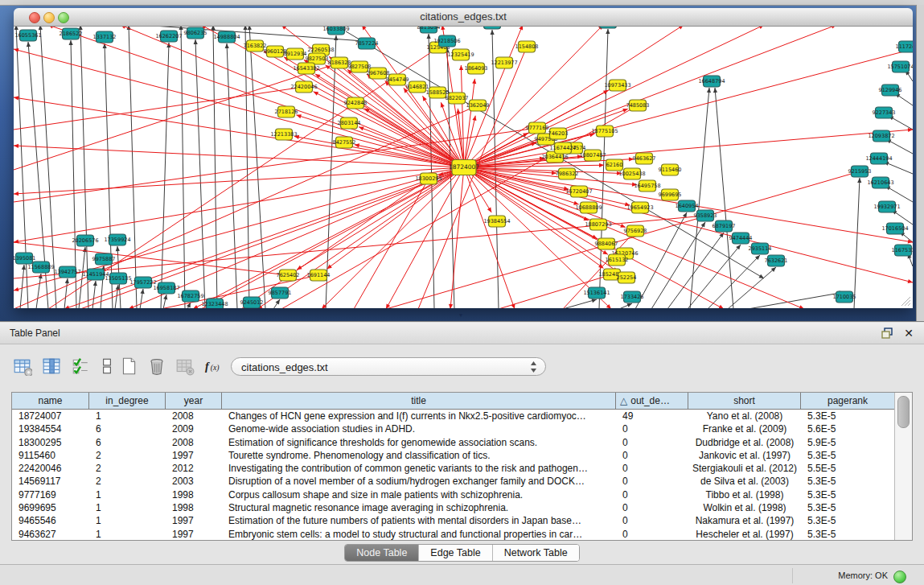  What do you see at coordinates (605, 131) in the screenshot?
I see `graph-node: 18775105` at bounding box center [605, 131].